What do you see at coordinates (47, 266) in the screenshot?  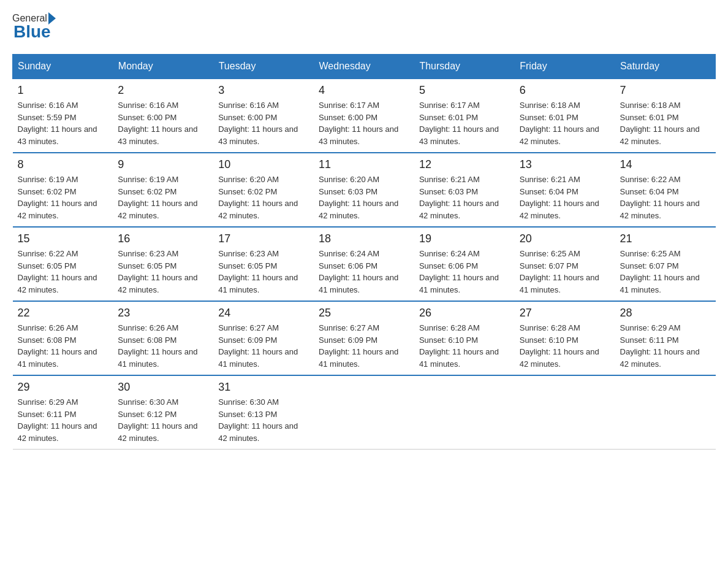 I see `sunset-text: Sunset: 6:05 PM` at bounding box center [47, 266].